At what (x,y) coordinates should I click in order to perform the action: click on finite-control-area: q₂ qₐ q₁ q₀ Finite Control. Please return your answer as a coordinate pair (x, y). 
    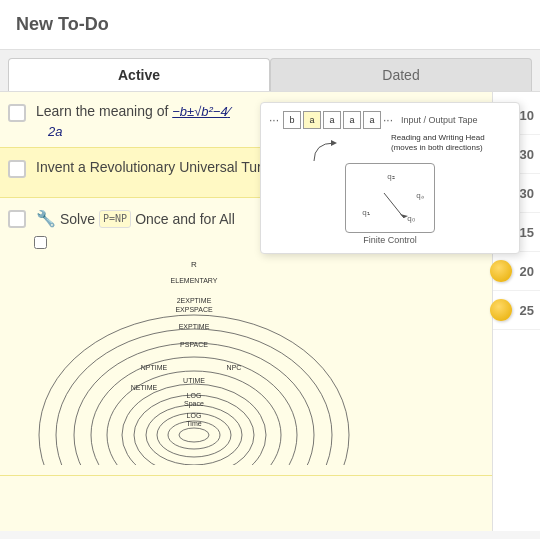
    Looking at the image, I should click on (390, 204).